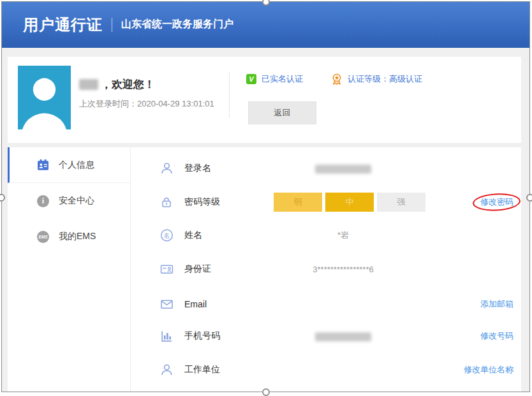  What do you see at coordinates (166, 202) in the screenshot?
I see `lock-icon` at bounding box center [166, 202].